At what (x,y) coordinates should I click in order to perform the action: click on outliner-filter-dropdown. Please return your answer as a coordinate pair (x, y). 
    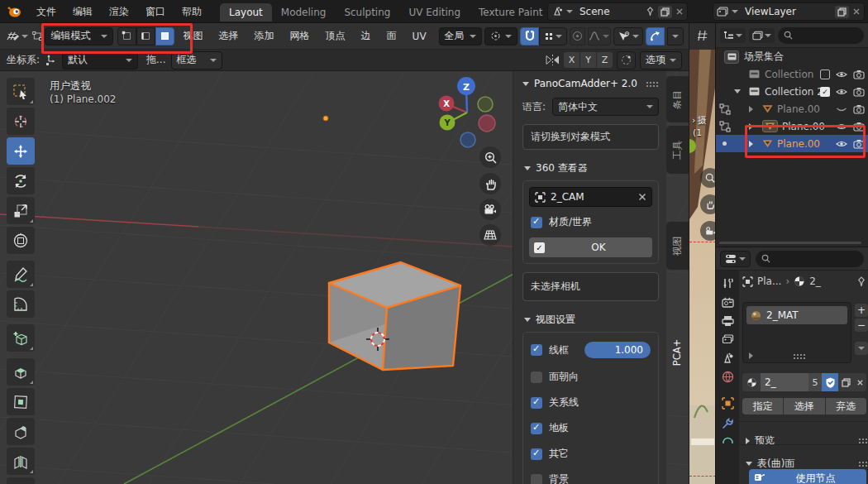
    Looking at the image, I should click on (762, 36).